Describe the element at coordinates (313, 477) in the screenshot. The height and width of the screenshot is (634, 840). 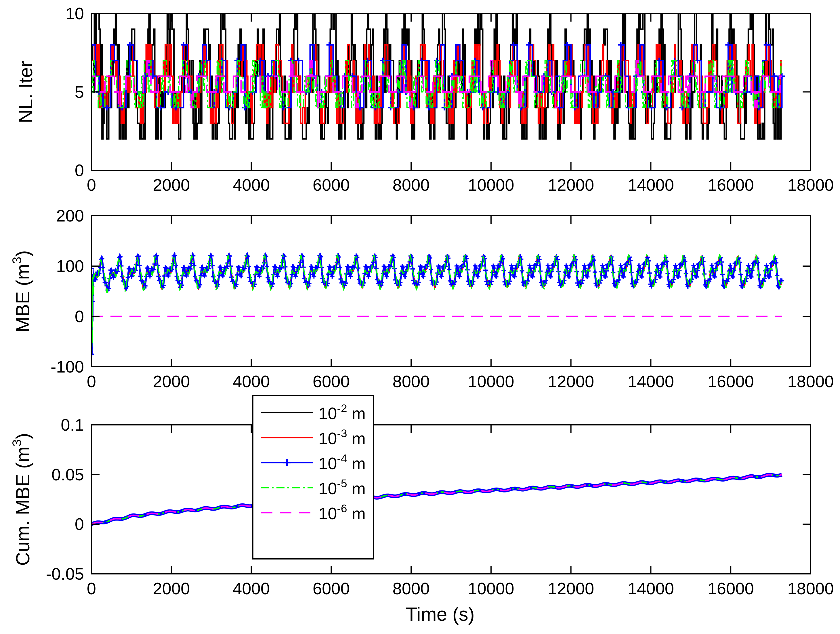
I see `legend: 10-2 m10-3 m10-4 m10-5 m10-6 m` at that location.